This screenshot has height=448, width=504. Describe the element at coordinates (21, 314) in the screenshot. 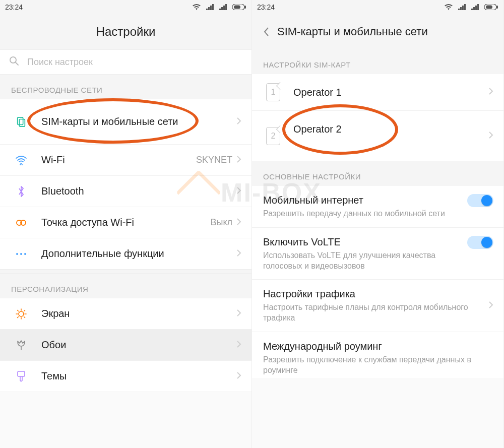

I see `sun-icon` at that location.